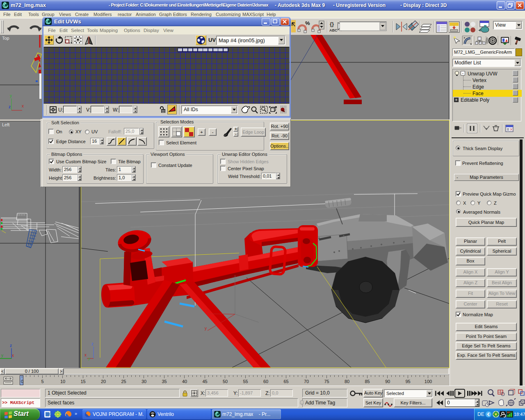 The image size is (525, 420). What do you see at coordinates (333, 30) in the screenshot?
I see `svg-text: ABC` at bounding box center [333, 30].